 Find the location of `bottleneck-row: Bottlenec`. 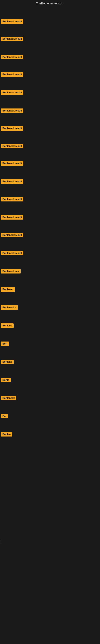

bottleneck-row: Bottlenec is located at coordinates (50, 290).